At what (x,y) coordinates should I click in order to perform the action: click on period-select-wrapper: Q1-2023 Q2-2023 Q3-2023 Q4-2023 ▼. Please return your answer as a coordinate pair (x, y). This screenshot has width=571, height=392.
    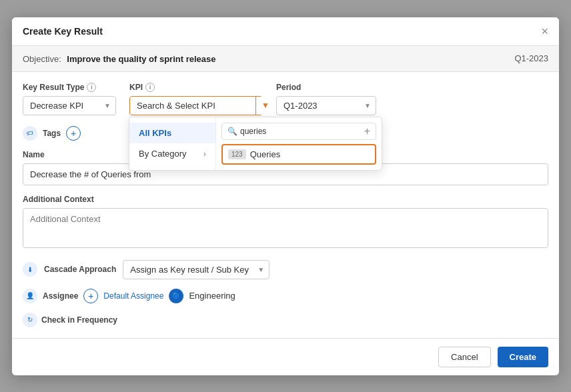
    Looking at the image, I should click on (326, 105).